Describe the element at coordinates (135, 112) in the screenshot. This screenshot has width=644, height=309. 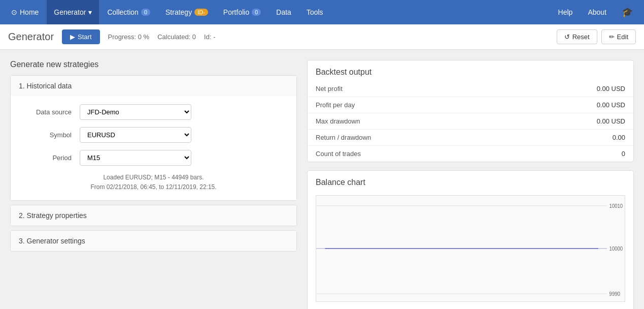
I see `data-source-select: JFD-Demo` at that location.